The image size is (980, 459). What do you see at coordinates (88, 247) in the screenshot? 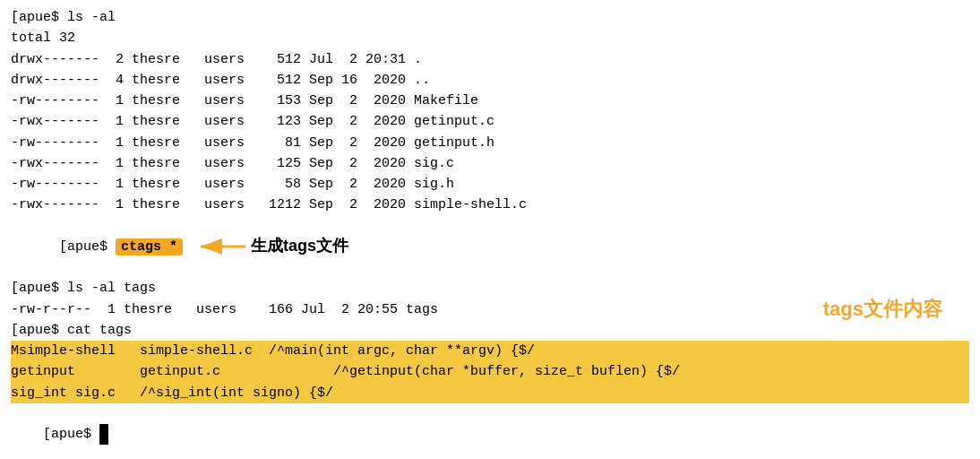
I see `ctags-prompt: [apue$` at bounding box center [88, 247].